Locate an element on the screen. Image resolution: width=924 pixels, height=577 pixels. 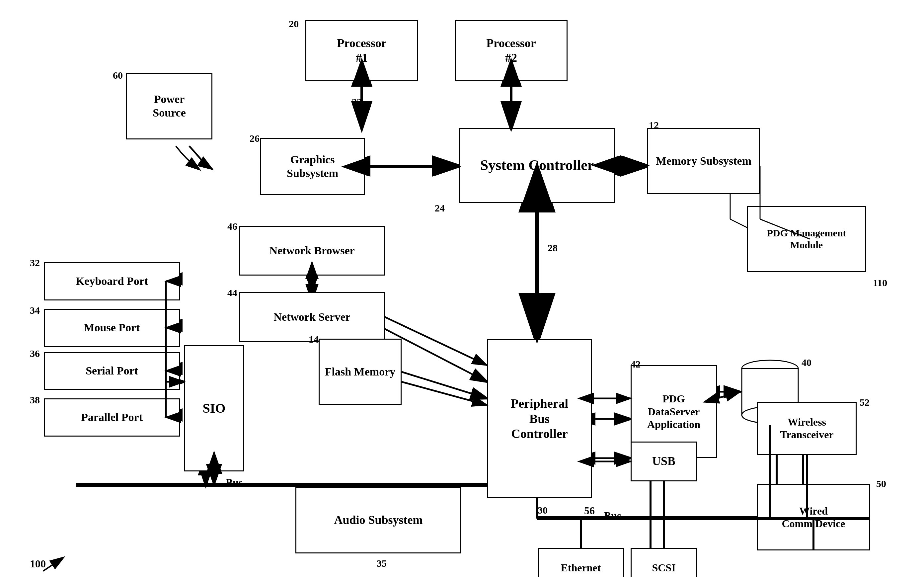
bus-label-right: Bus is located at coordinates (613, 516).